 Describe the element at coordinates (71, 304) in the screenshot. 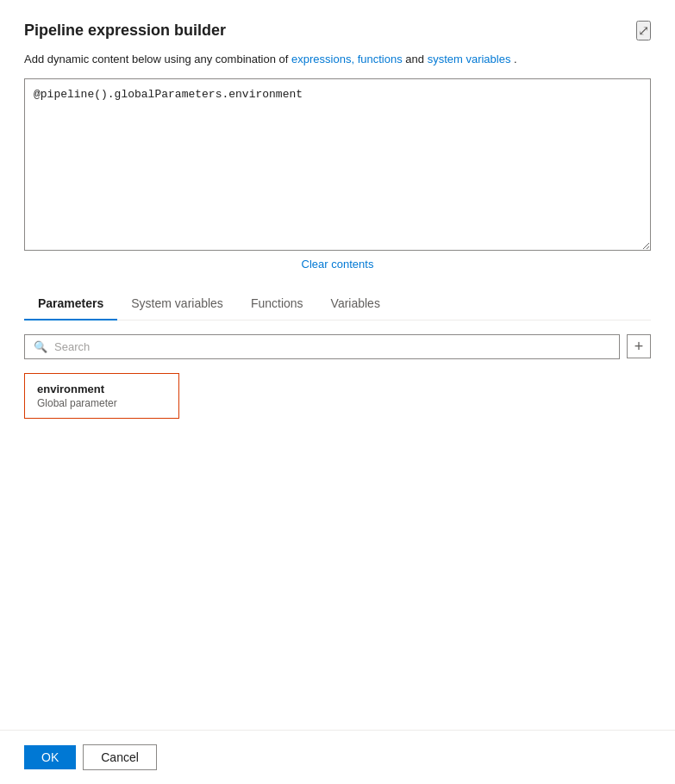

I see `tab-parameters: Parameters` at that location.